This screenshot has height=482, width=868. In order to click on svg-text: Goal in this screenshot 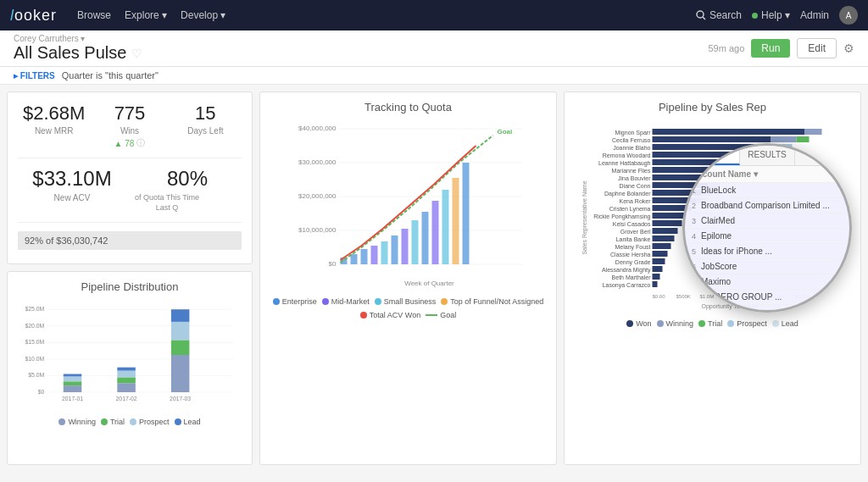, I will do `click(505, 132)`.